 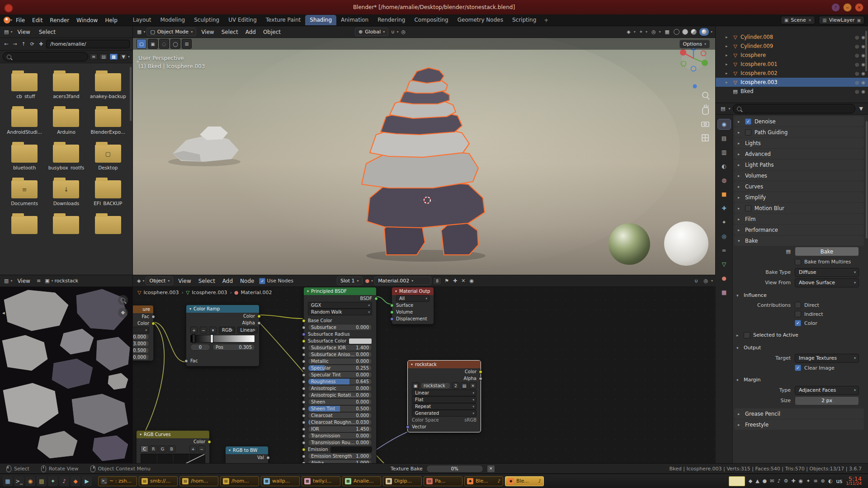 I want to click on orientation-dropdown: ⊕Global, so click(x=372, y=32).